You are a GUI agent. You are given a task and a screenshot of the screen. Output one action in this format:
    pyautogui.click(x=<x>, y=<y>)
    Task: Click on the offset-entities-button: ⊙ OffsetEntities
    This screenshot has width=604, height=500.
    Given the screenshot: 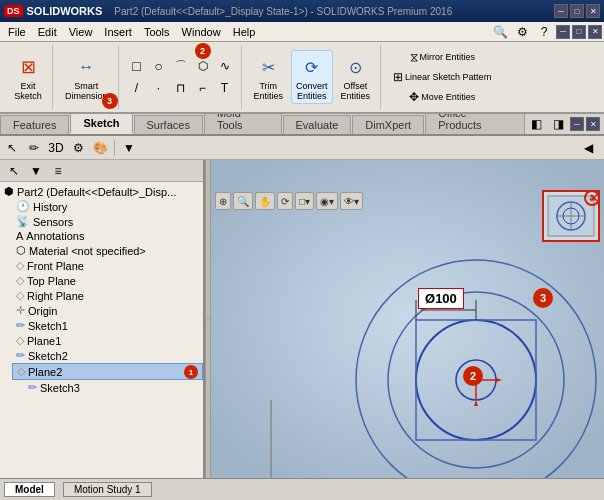 What is the action you would take?
    pyautogui.click(x=356, y=77)
    